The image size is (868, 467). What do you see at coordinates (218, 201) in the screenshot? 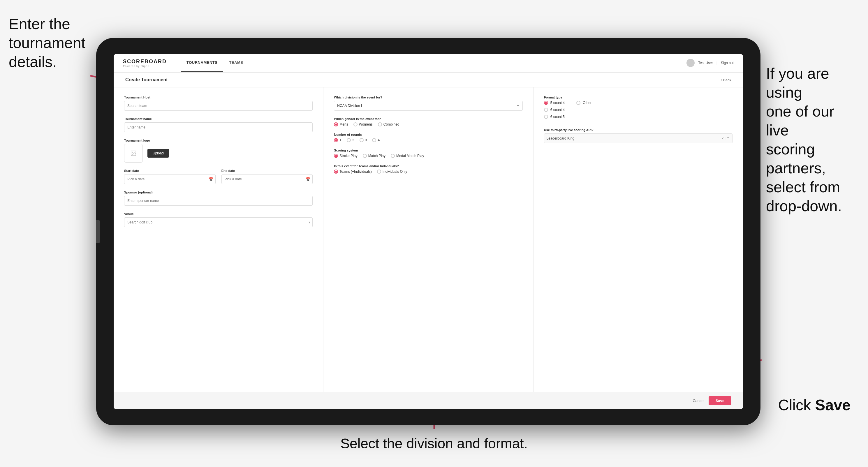
I see `sponsor-input` at bounding box center [218, 201].